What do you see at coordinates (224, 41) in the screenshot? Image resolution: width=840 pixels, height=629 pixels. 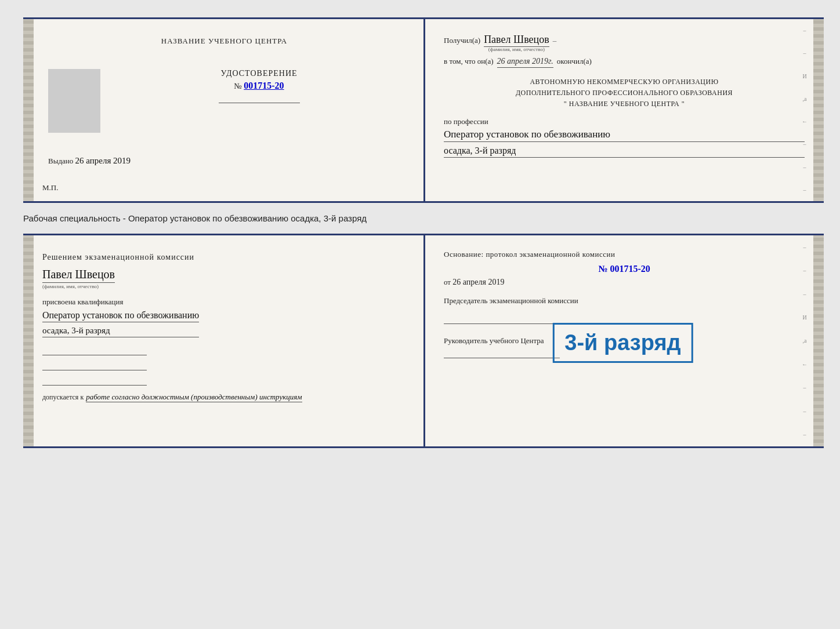 I see `doc1-center-title: НАЗВАНИЕ УЧЕБНОГО ЦЕНТРА` at bounding box center [224, 41].